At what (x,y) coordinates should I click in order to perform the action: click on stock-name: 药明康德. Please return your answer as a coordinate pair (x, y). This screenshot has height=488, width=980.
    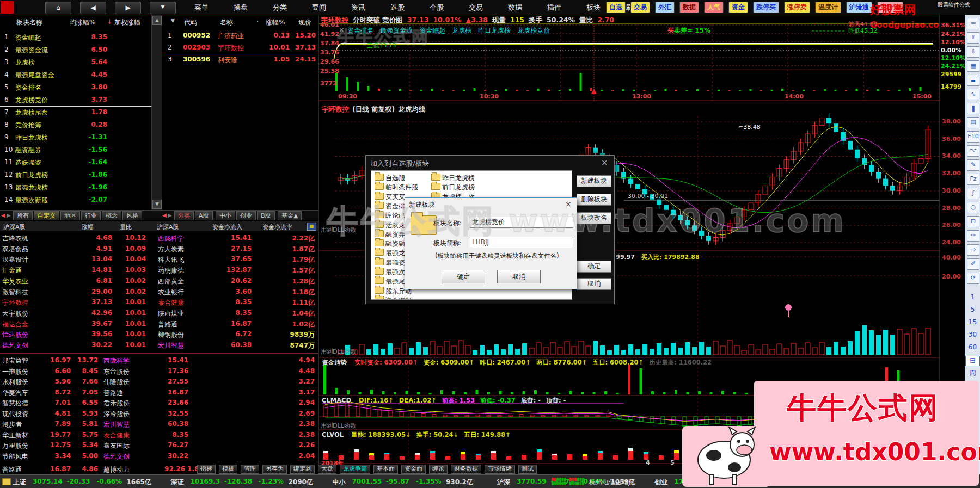
    Looking at the image, I should click on (171, 271).